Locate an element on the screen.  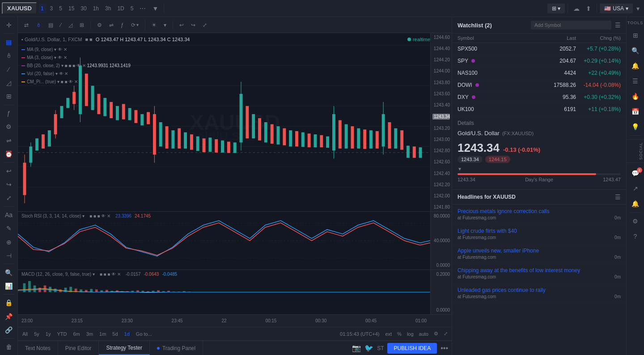
watchlist-row-nas100: NAS100 4424 +22 (+0.49%) is located at coordinates (539, 73).